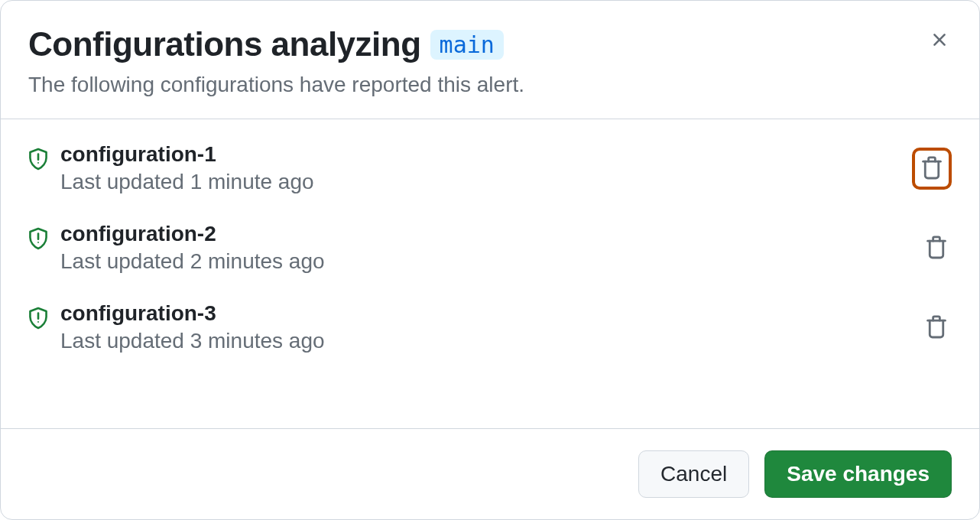  I want to click on configuration-updated: Last updated 1 minute ago, so click(480, 182).